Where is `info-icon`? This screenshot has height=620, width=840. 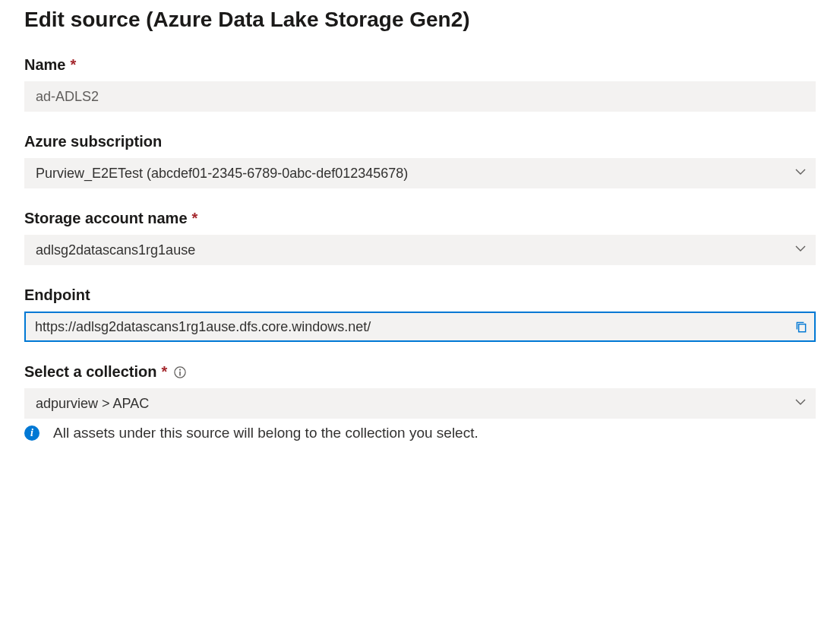 info-icon is located at coordinates (180, 372).